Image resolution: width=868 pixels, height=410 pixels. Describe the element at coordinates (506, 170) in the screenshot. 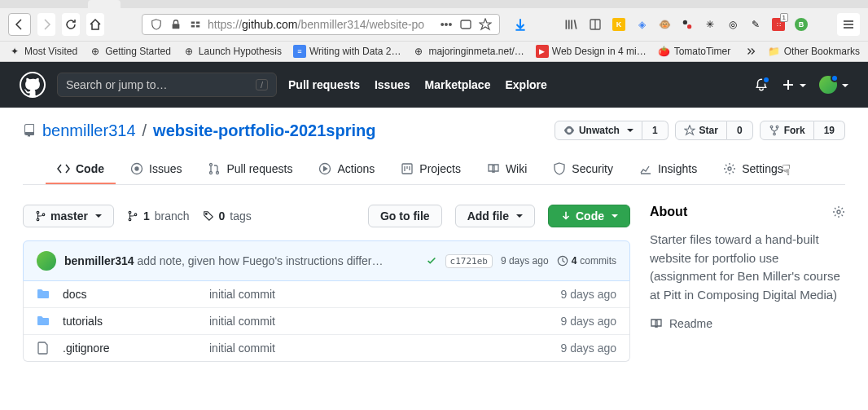

I see `tab-wiki: Wiki` at that location.